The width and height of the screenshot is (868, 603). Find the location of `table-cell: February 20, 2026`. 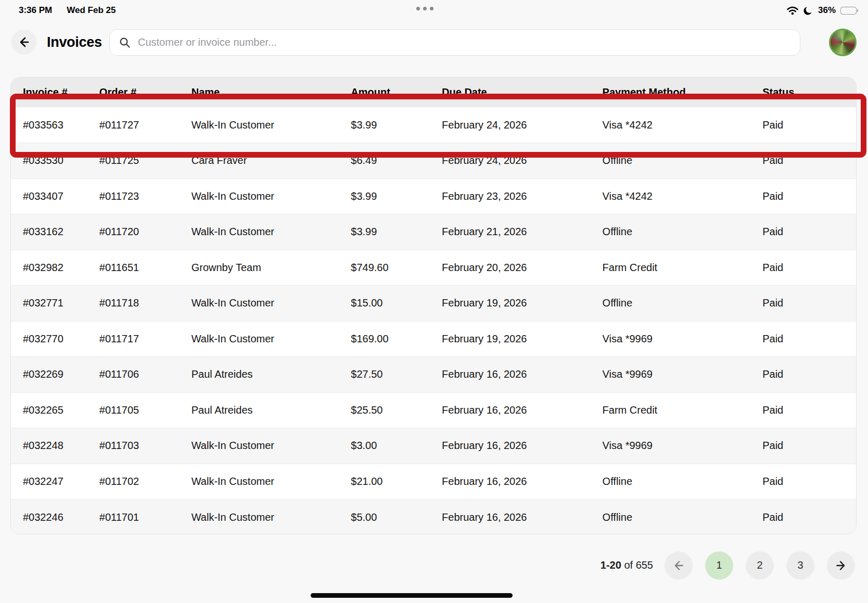

table-cell: February 20, 2026 is located at coordinates (522, 267).